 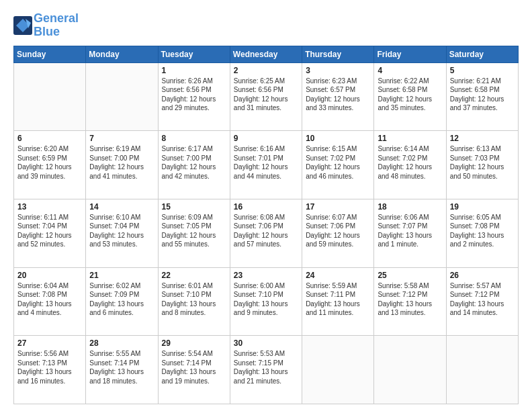 I want to click on day-info: Sunrise: 6:22 AM Sunset: 6:58 PM Dayligh…, so click(x=410, y=95).